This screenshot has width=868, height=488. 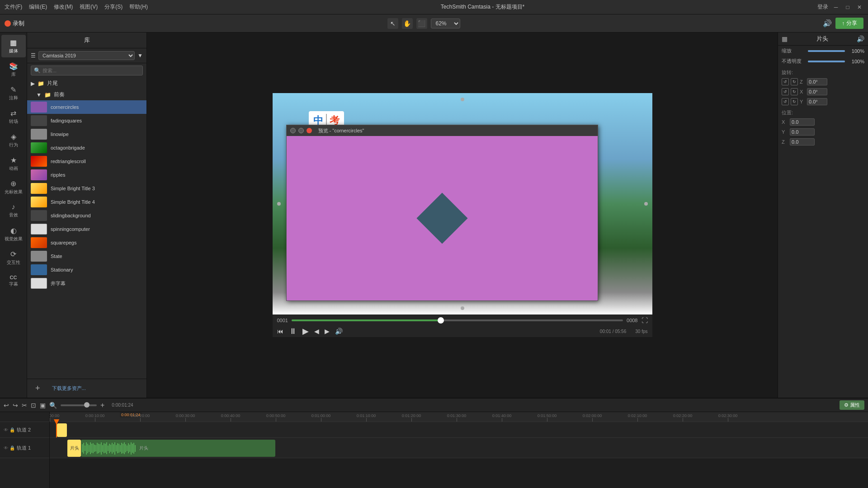 I want to click on list-item: 井字幕, so click(x=87, y=283).